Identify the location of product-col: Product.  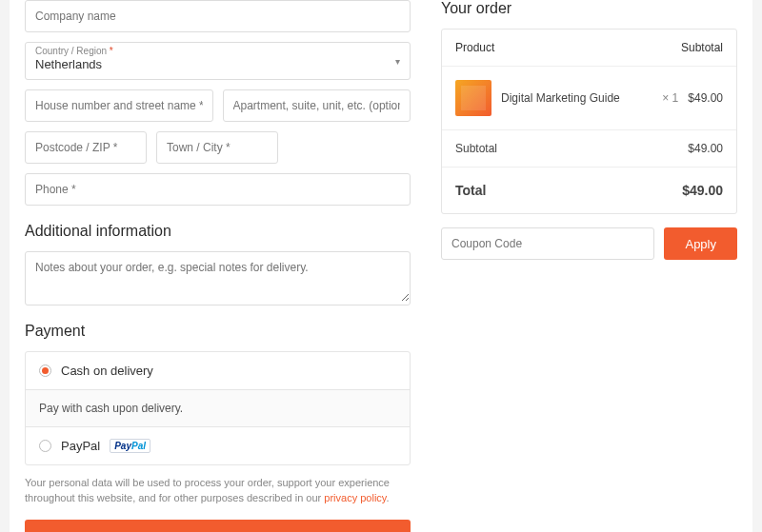
(568, 48).